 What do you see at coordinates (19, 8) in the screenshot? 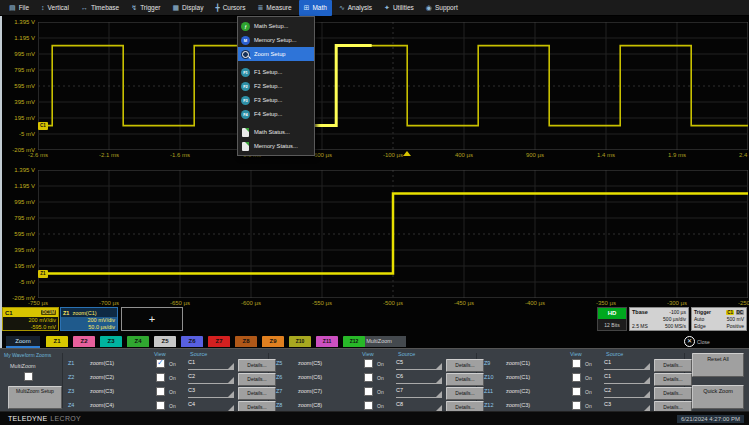
I see `menu-file: ▤File` at bounding box center [19, 8].